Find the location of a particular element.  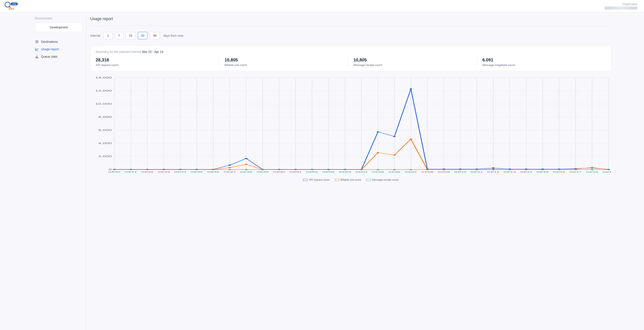

sidebar-item-usage-report: Usage report is located at coordinates (60, 49).